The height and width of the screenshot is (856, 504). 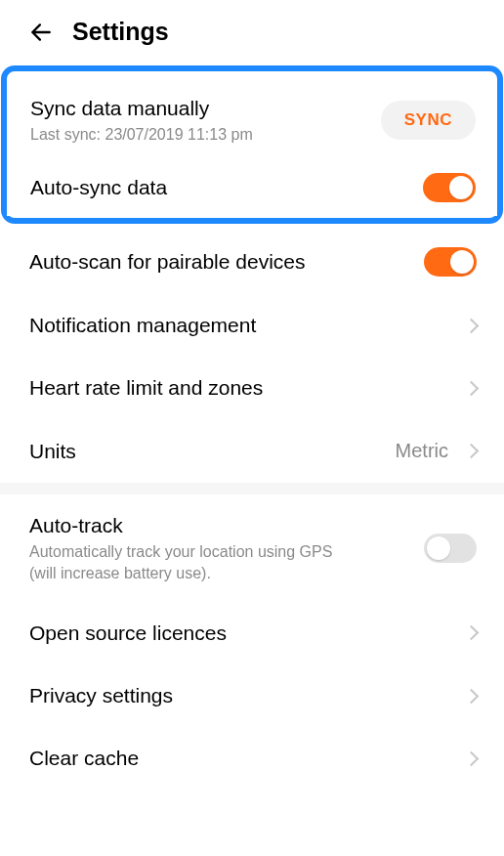 I want to click on auto-track-toggle, so click(x=450, y=548).